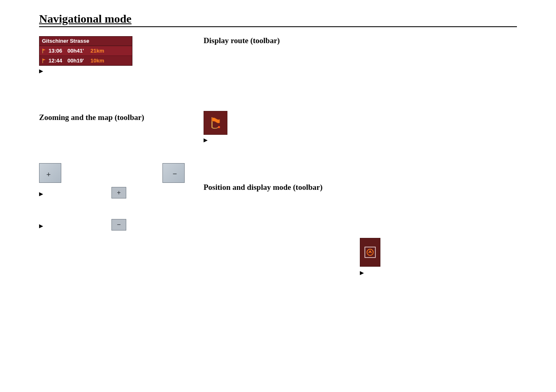 The image size is (556, 392). What do you see at coordinates (352, 41) in the screenshot?
I see `section-heading-display-route: Display route (toolbar)` at bounding box center [352, 41].